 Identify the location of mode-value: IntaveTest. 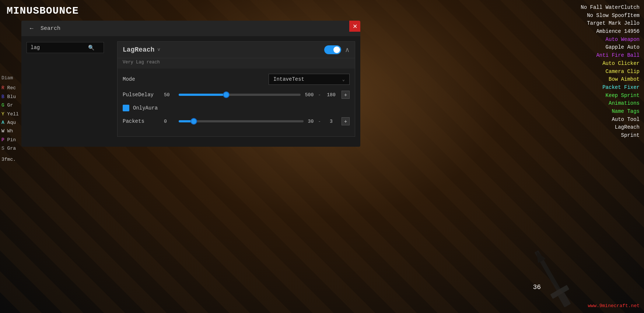
(289, 79).